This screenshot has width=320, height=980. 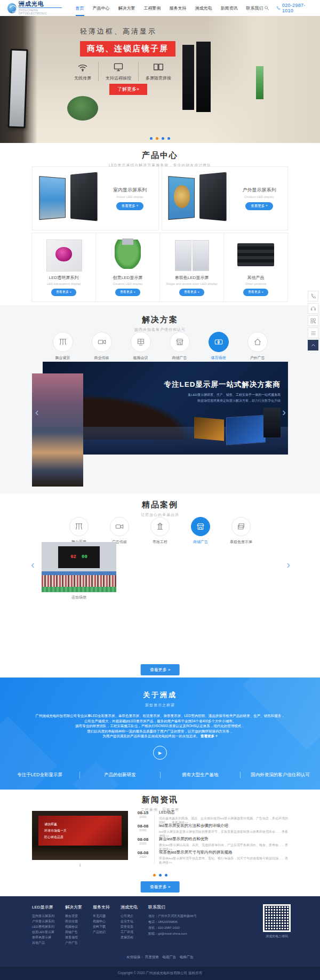 What do you see at coordinates (83, 78) in the screenshot?
I see `feature-label: 无线传屏` at bounding box center [83, 78].